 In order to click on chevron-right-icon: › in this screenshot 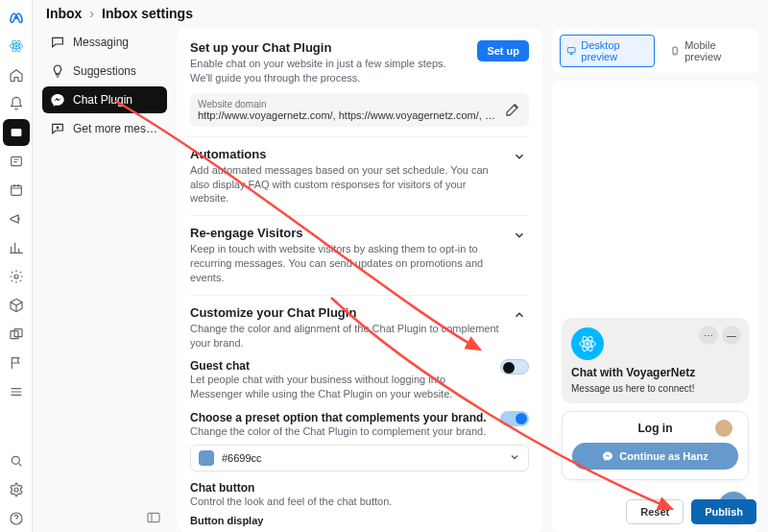, I will do `click(92, 13)`.